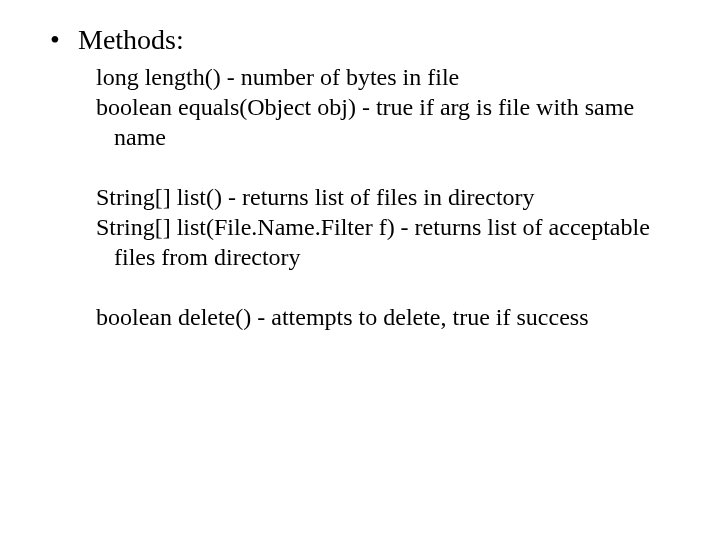 This screenshot has width=720, height=540. What do you see at coordinates (373, 122) in the screenshot?
I see `method-equals: boolean equals(Object obj) - true if arg…` at bounding box center [373, 122].